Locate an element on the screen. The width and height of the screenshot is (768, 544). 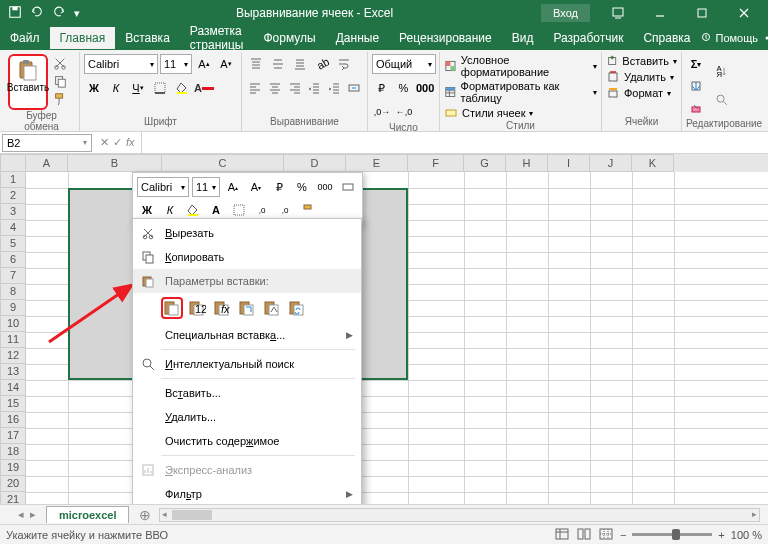
mini-font-color-icon: A is located at coordinates (216, 210).